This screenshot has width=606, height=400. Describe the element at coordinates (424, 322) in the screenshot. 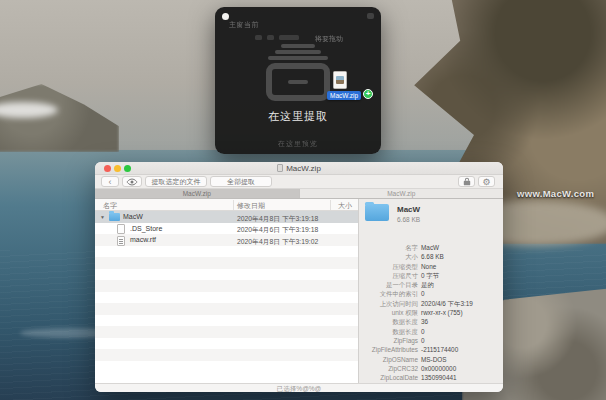

I see `detail-value: 36` at that location.